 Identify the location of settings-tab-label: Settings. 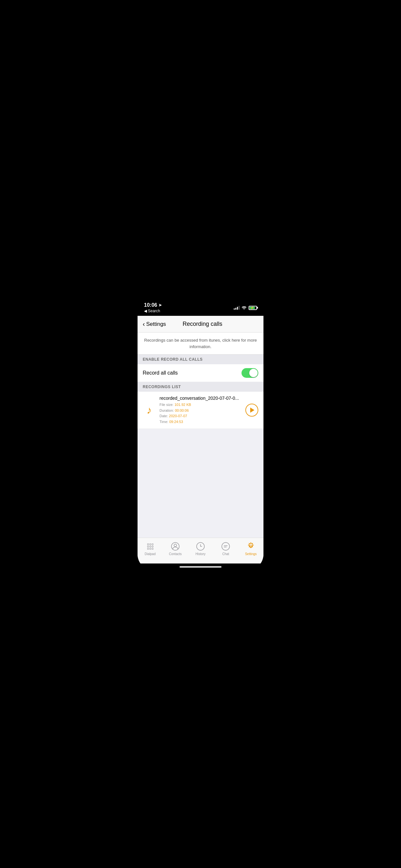
(251, 554).